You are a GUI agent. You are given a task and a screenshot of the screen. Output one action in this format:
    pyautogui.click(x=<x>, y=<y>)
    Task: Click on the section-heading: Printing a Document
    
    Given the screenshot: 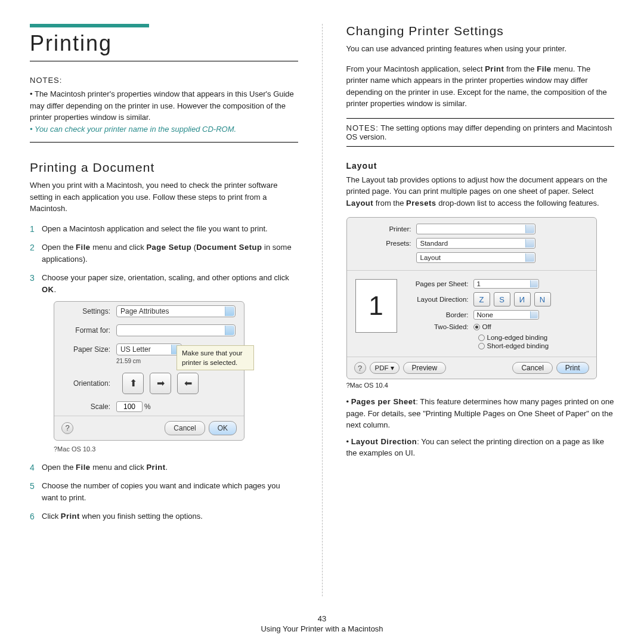 What is the action you would take?
    pyautogui.click(x=164, y=168)
    